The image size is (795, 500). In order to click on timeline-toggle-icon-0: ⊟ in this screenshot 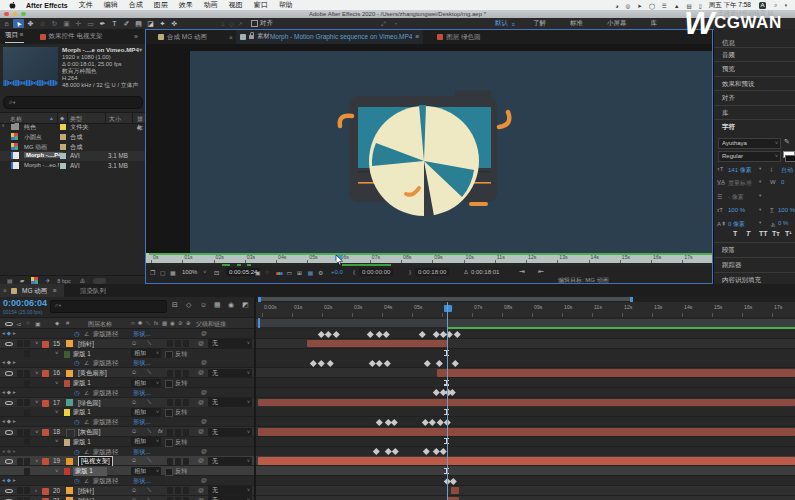, I will do `click(175, 305)`.